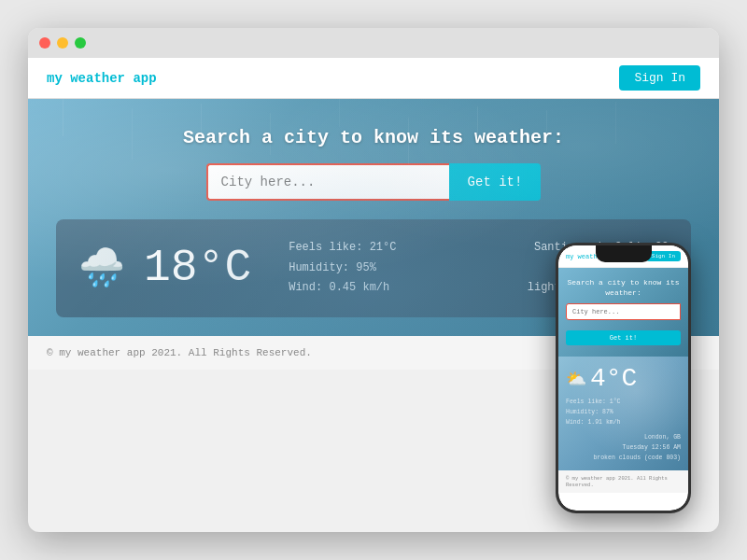  Describe the element at coordinates (624, 448) in the screenshot. I see `phone-date-time: Tuesday 12:56 AM` at that location.